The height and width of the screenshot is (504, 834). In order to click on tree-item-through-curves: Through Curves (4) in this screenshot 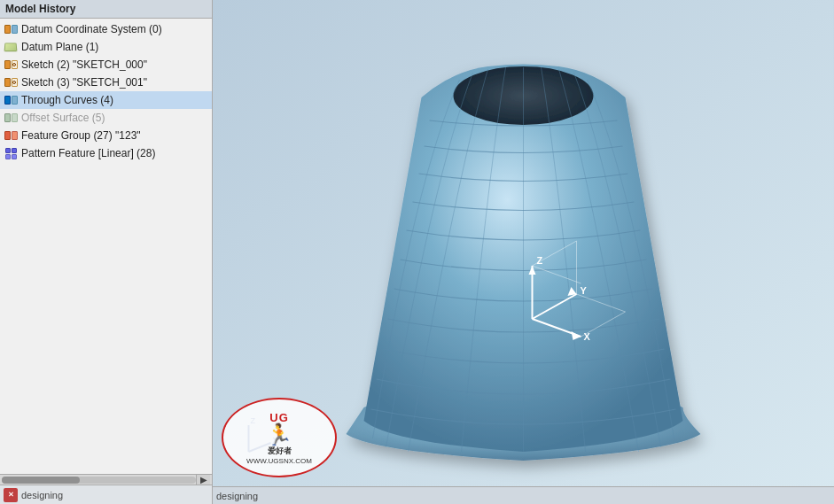, I will do `click(106, 100)`.